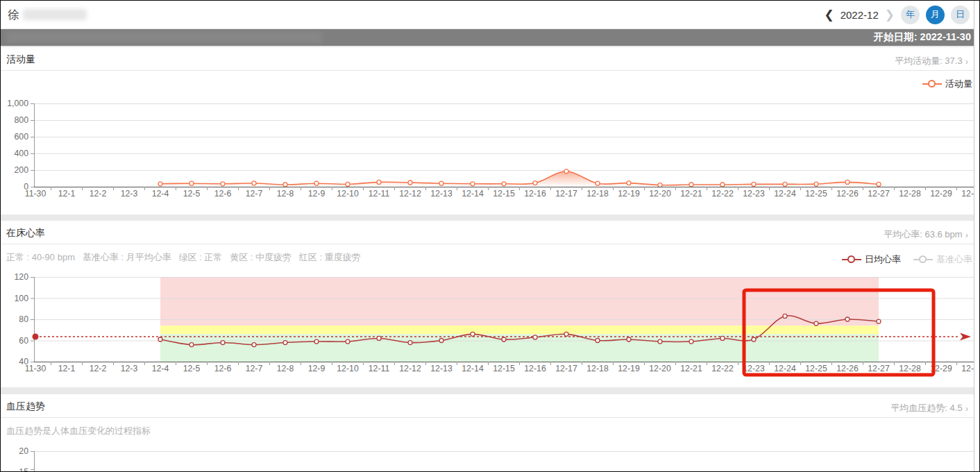 Image resolution: width=980 pixels, height=472 pixels. I want to click on legend-item-baseline-hr: 基准心率, so click(943, 260).